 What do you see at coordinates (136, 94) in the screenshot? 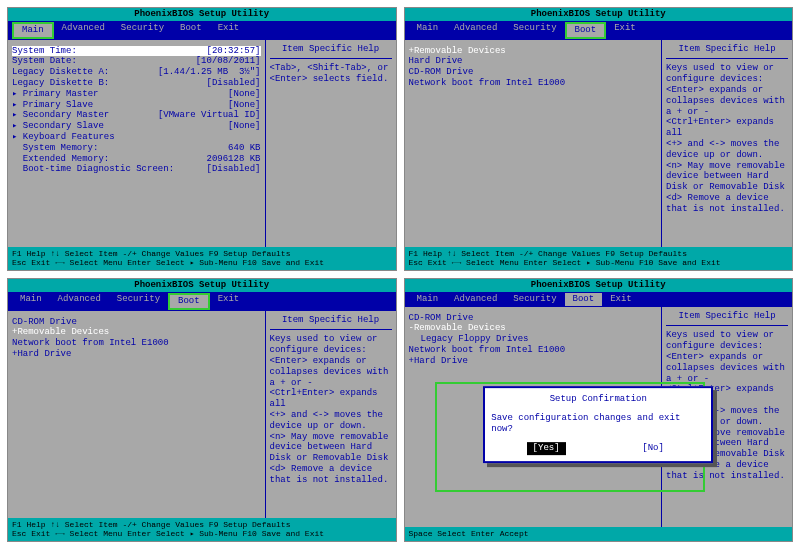
I see `setting-row: ▸ Primary Master[None]` at bounding box center [136, 94].